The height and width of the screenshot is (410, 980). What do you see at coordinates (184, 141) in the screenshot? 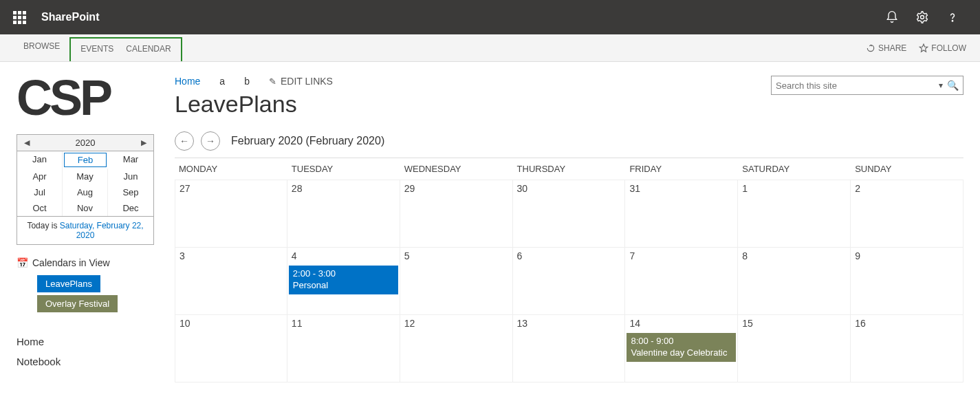
I see `cal-prev-button: ←` at bounding box center [184, 141].